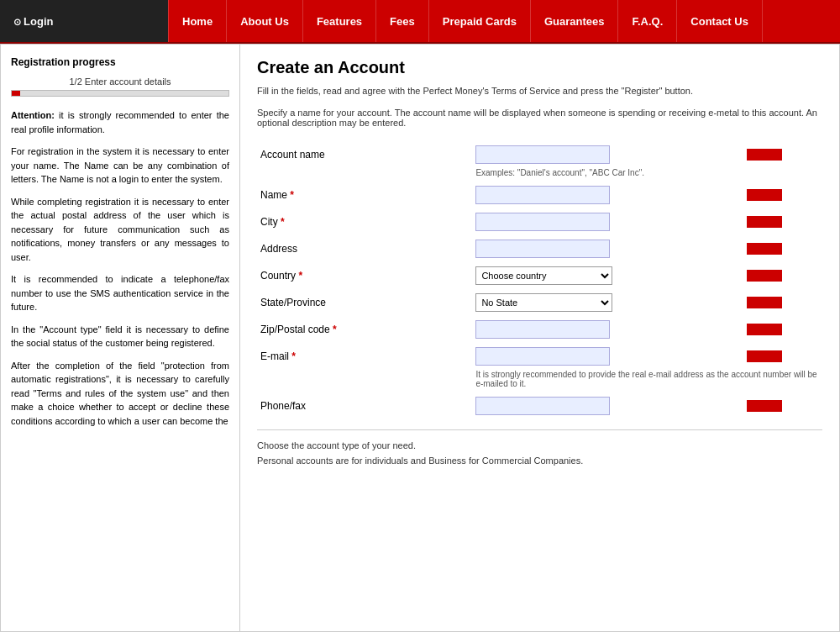 The width and height of the screenshot is (840, 632). I want to click on email-required: *, so click(294, 356).